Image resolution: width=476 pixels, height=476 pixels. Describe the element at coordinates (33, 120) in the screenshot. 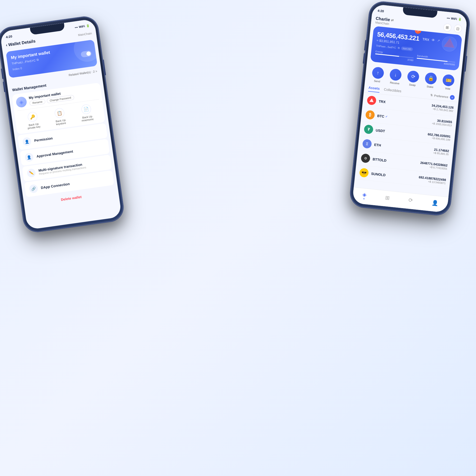

I see `backup-private-key: 🔑 Back Upprivate key` at that location.